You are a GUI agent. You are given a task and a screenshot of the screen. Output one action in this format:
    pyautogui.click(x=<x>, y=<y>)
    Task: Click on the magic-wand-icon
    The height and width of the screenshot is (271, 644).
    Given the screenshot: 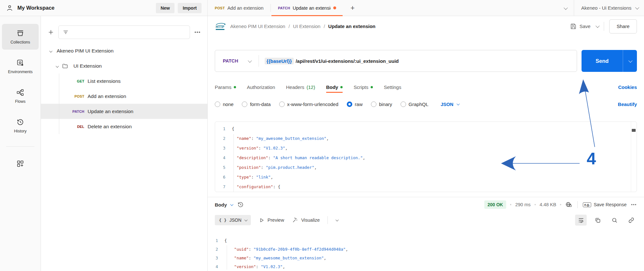 What is the action you would take?
    pyautogui.click(x=295, y=220)
    